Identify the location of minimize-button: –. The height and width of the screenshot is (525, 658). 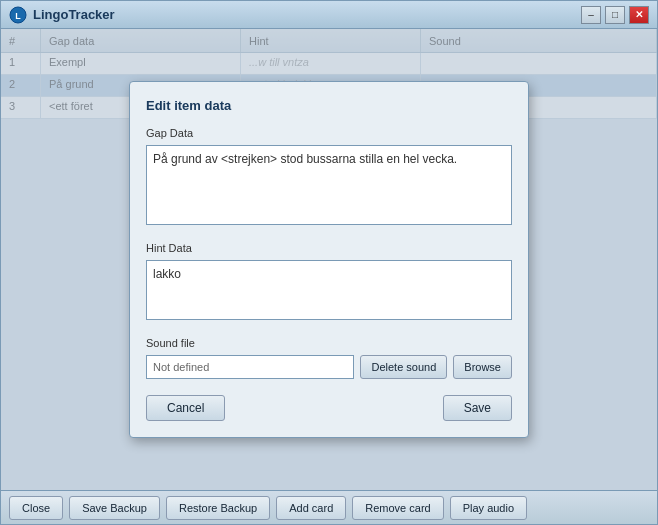
(591, 15).